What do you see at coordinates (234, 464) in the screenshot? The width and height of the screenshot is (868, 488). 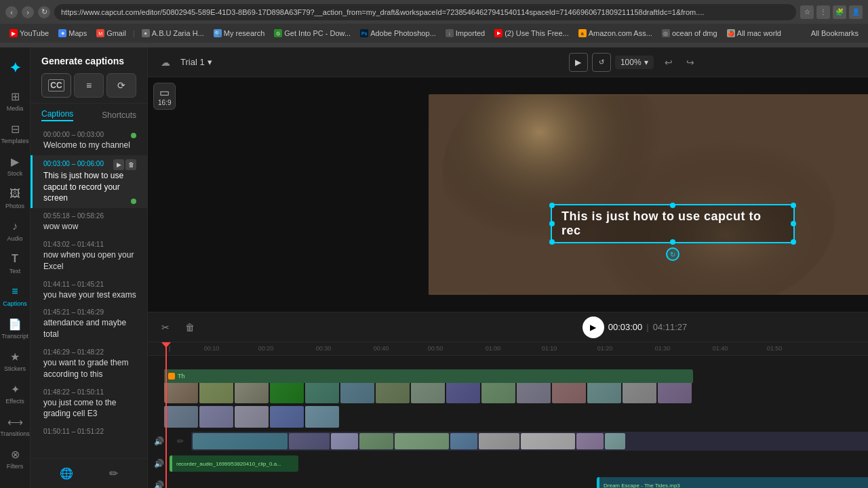 I see `audio-bar-green: recorder_audio_1699953820410_clip_0.a...` at bounding box center [234, 464].